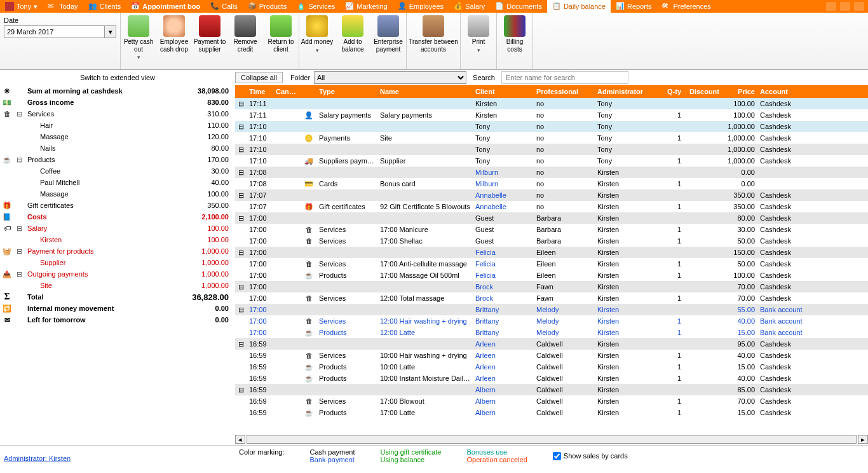  Describe the element at coordinates (552, 355) in the screenshot. I see `table-row: 16:59🗑Services10:00 Hair washing + dryin…` at that location.